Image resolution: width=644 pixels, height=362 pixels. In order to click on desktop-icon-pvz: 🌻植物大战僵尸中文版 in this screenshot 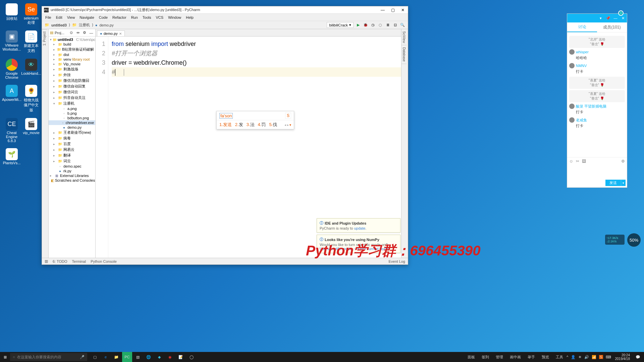, I will do `click(31, 99)`.